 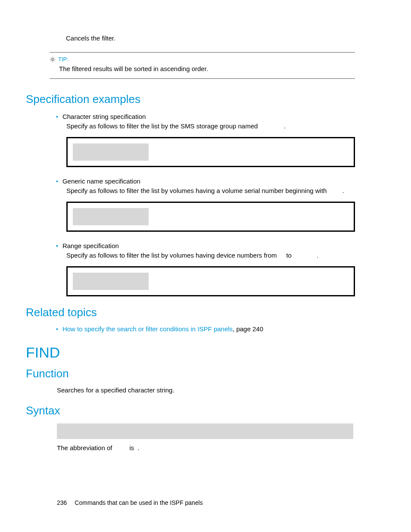 What do you see at coordinates (248, 329) in the screenshot?
I see `related-topic-page: , page 240` at bounding box center [248, 329].